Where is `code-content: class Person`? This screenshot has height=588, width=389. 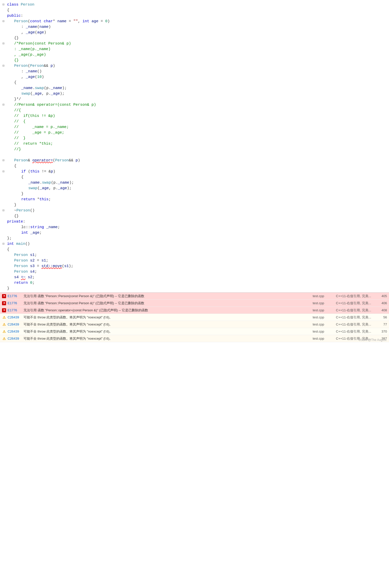
code-content: class Person is located at coordinates (198, 5).